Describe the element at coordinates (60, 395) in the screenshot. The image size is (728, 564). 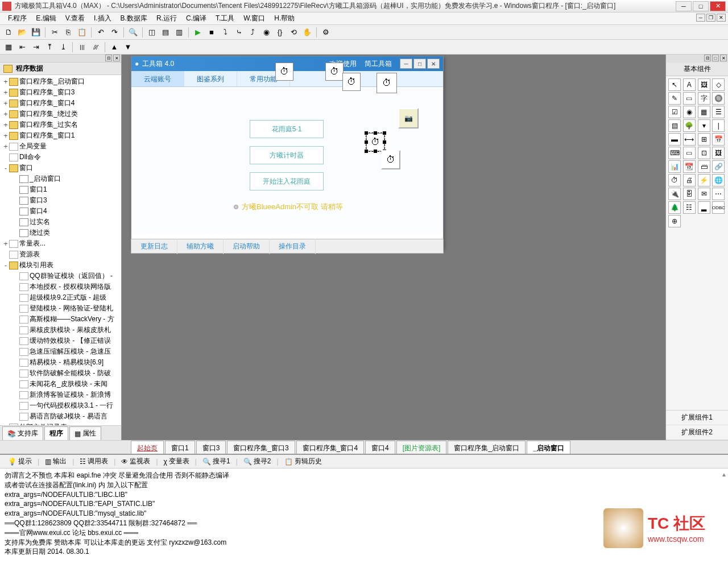
I see `tree-node: 新浪博客验证模块 - 新浪博` at that location.